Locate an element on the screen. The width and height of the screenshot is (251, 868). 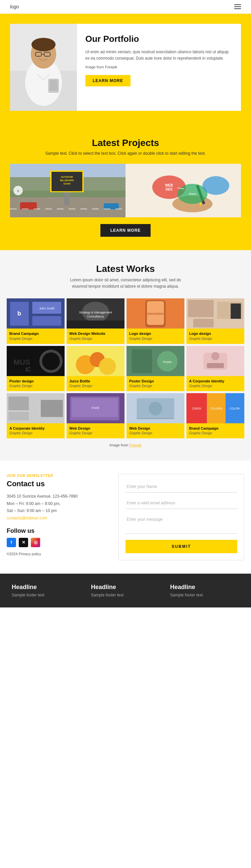
contact-address: 3045 10 Sunrize Avenue, 123-456-7890 is located at coordinates (59, 497).